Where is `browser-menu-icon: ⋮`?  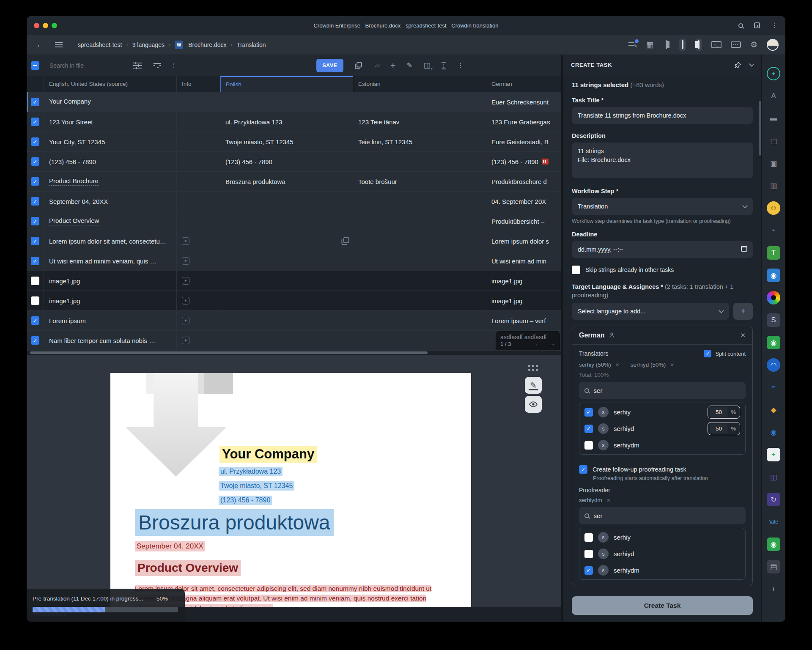
browser-menu-icon: ⋮ is located at coordinates (774, 25).